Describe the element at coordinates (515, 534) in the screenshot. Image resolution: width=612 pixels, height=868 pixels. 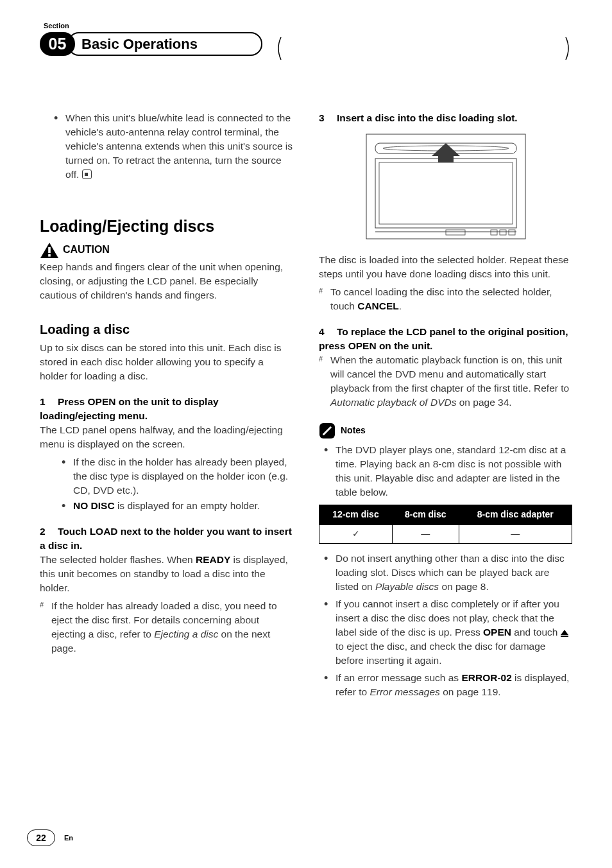
I see `td-8cm-adapter: —` at that location.